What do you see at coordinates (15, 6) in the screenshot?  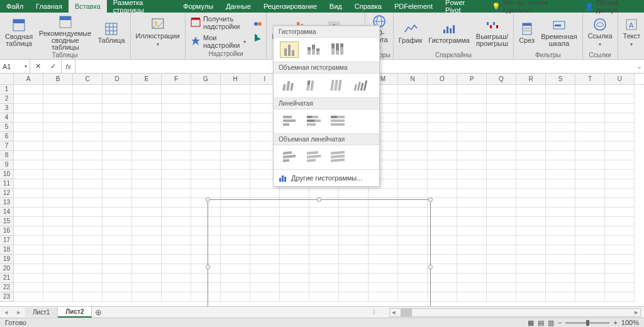 I see `tab-file: Файл` at bounding box center [15, 6].